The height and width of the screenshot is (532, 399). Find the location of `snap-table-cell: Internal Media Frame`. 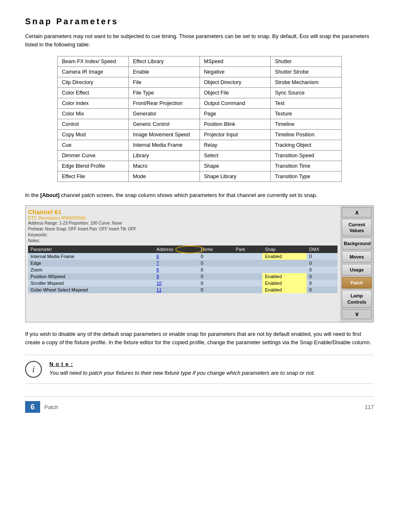

snap-table-cell: Internal Media Frame is located at coordinates (164, 146).